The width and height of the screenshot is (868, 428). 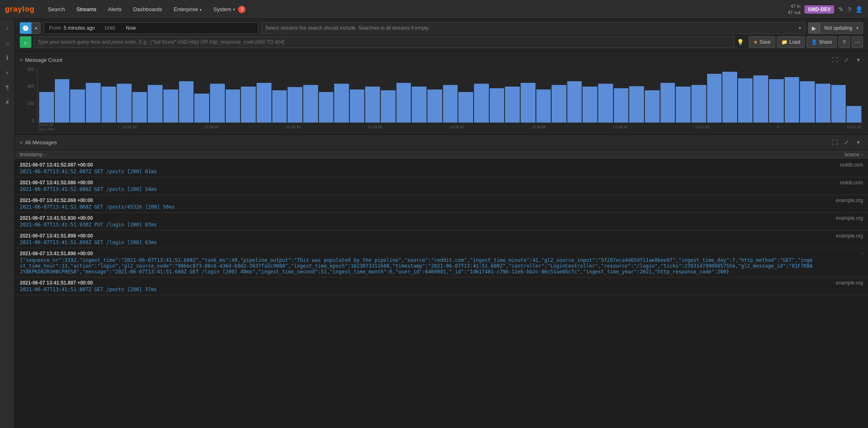 I want to click on message-row: 2021-06-07 13:41:52.068 +00:002021-06-07…, so click(x=441, y=204).